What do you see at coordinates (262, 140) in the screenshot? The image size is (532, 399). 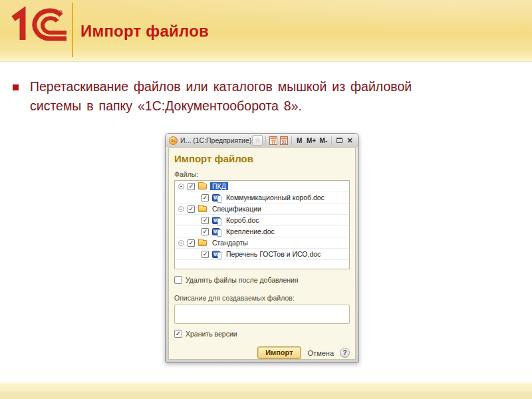 I see `dialog-titlebar: 1с И... (1С:Предприятие) ☆ 31` at bounding box center [262, 140].